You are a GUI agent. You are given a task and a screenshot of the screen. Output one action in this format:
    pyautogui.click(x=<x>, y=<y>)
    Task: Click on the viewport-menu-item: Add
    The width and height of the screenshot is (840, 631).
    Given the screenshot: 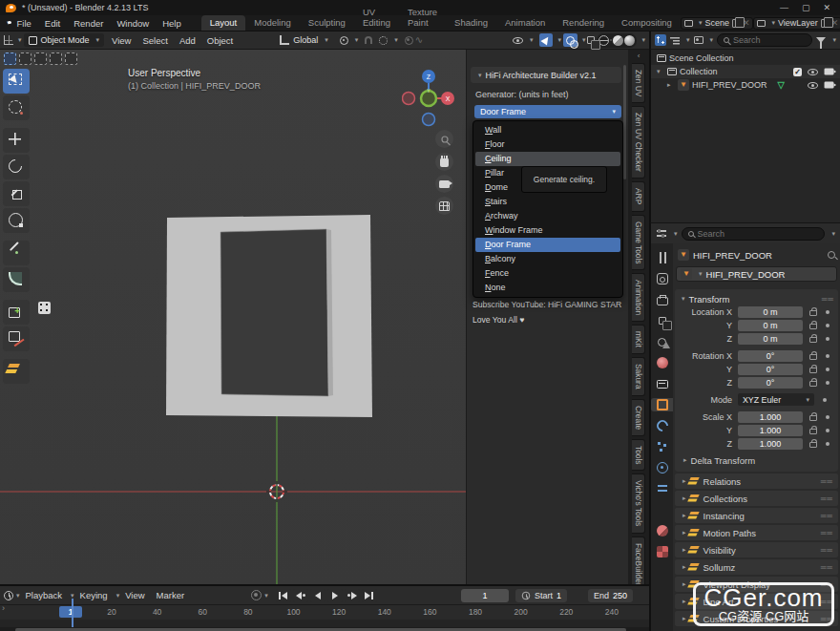 What is the action you would take?
    pyautogui.click(x=187, y=40)
    